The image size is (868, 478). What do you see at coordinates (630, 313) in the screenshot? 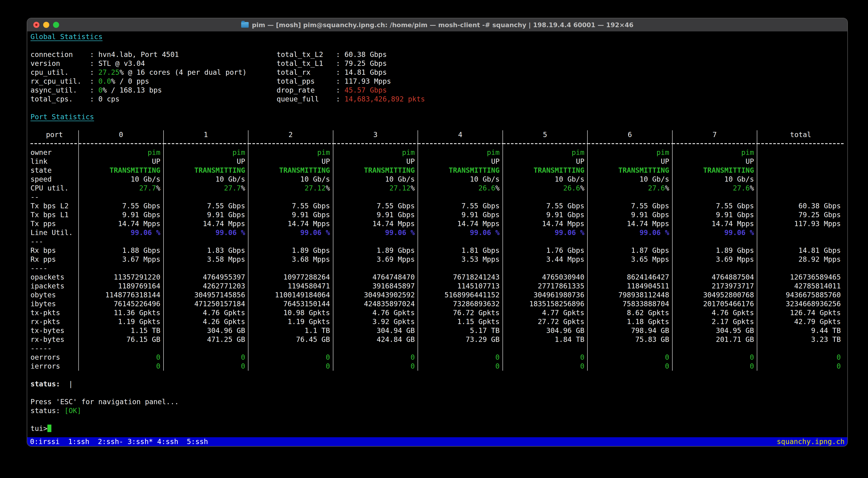
I see `table-cell: 8.62 Gpkts` at bounding box center [630, 313].